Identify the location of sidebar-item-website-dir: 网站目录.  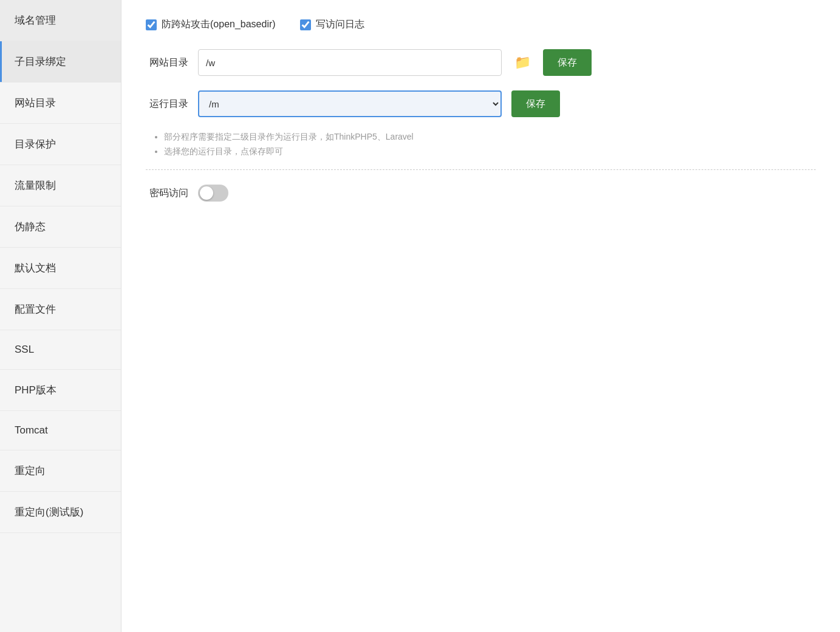
(61, 103).